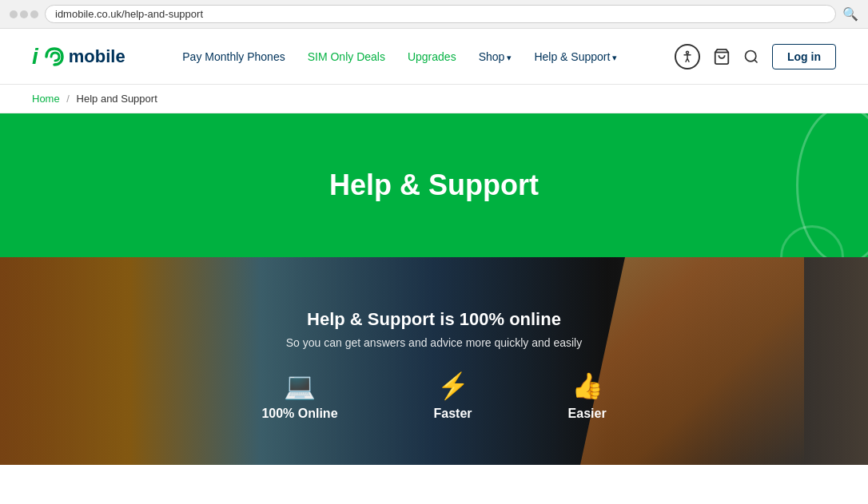  I want to click on feature-faster: ⚡ Faster, so click(453, 397).